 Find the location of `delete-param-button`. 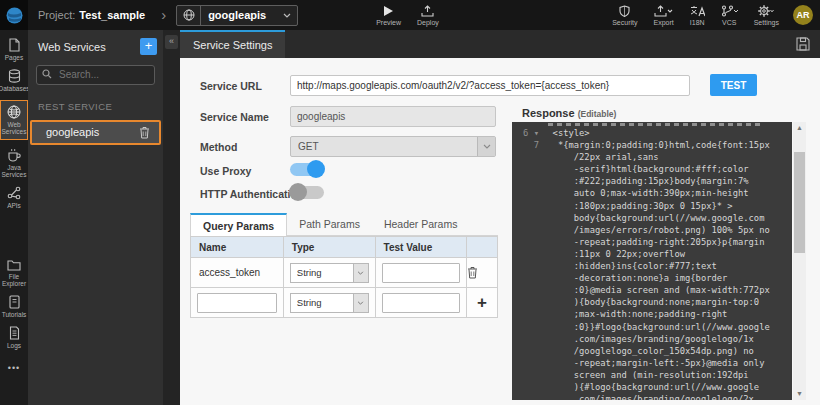

delete-param-button is located at coordinates (482, 272).